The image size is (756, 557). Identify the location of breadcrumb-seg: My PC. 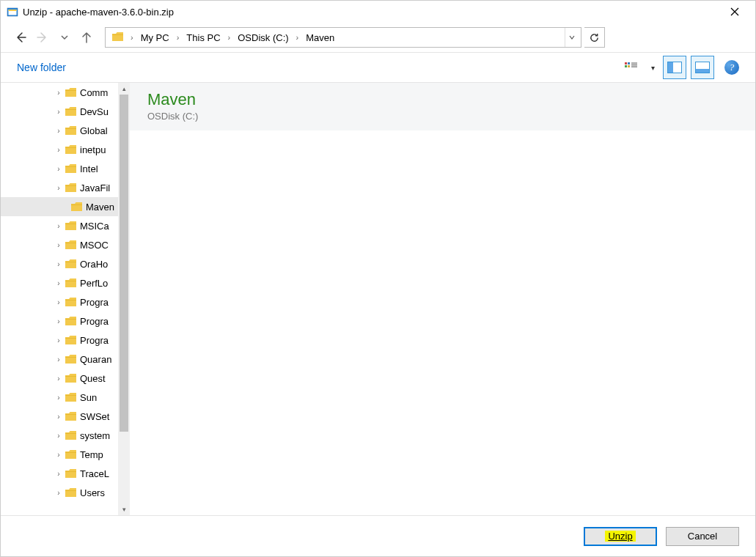
(155, 37).